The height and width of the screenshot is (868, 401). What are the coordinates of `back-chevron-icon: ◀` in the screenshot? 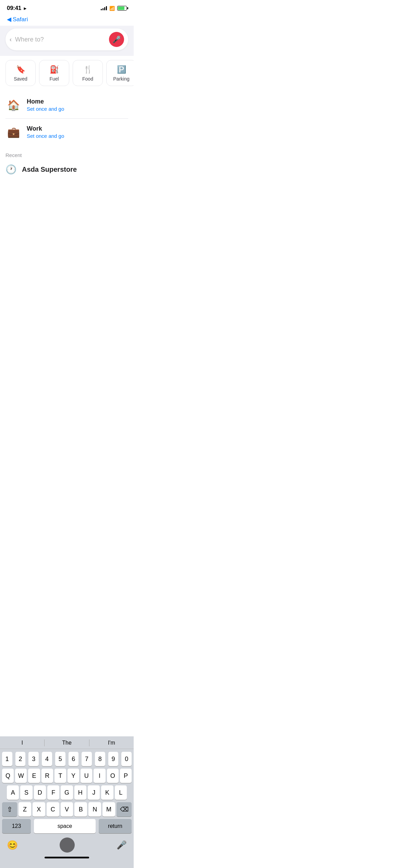 It's located at (9, 19).